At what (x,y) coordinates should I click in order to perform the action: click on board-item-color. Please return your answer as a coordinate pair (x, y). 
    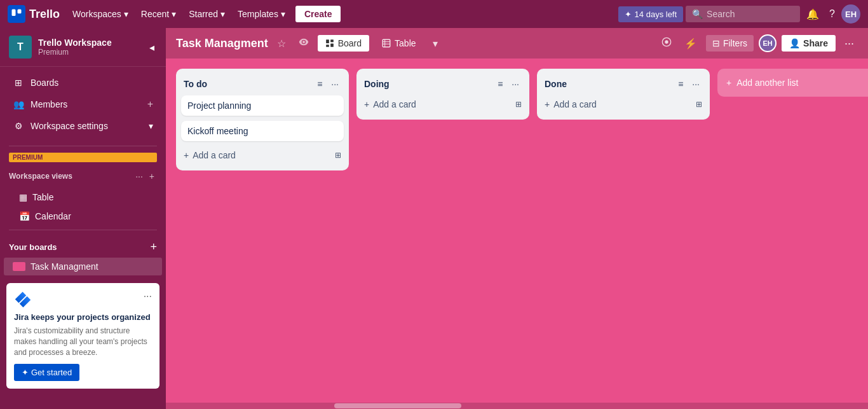
    Looking at the image, I should click on (19, 267).